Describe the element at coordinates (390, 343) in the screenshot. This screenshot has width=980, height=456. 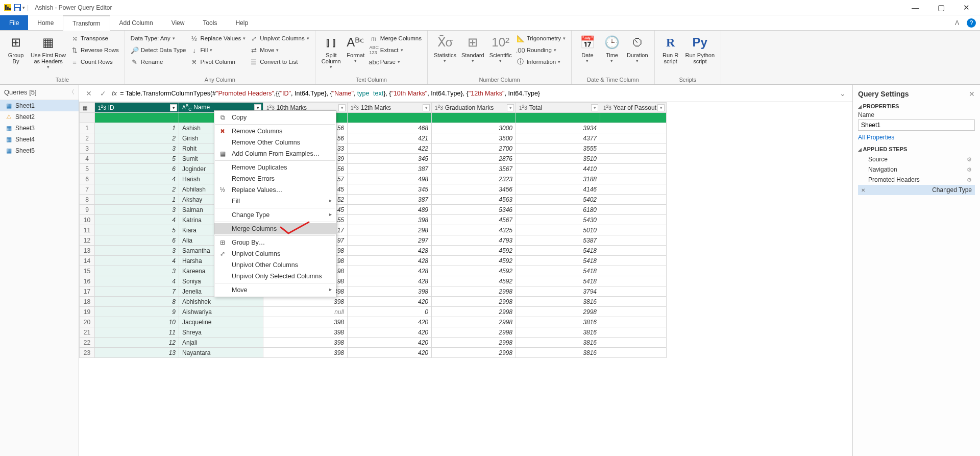
I see `cell: 420` at that location.